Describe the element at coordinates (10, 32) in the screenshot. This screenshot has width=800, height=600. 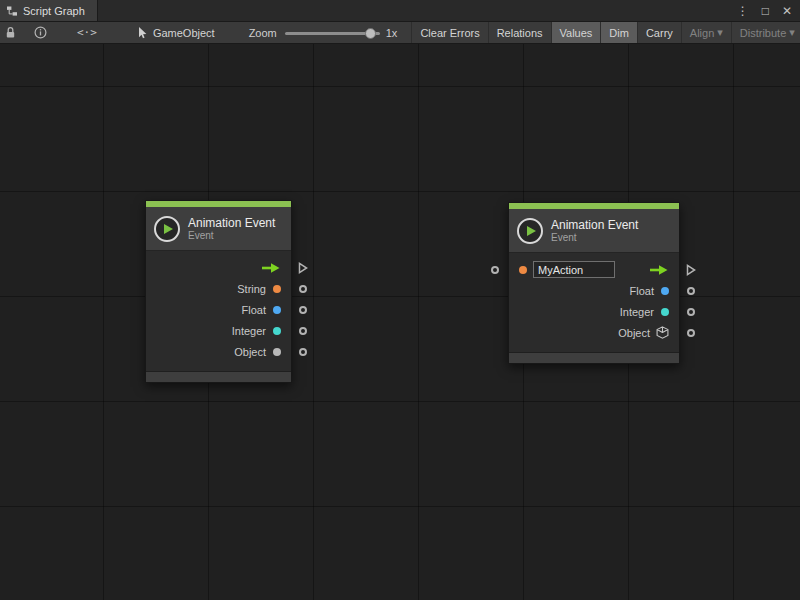
I see `lock-icon-glyph` at that location.